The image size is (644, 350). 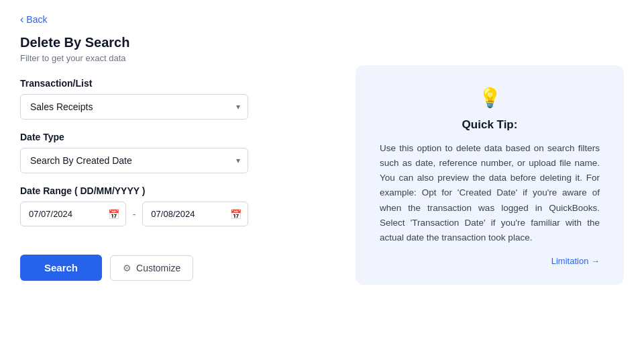 I want to click on customize-button: ⚙ Customize, so click(x=152, y=268).